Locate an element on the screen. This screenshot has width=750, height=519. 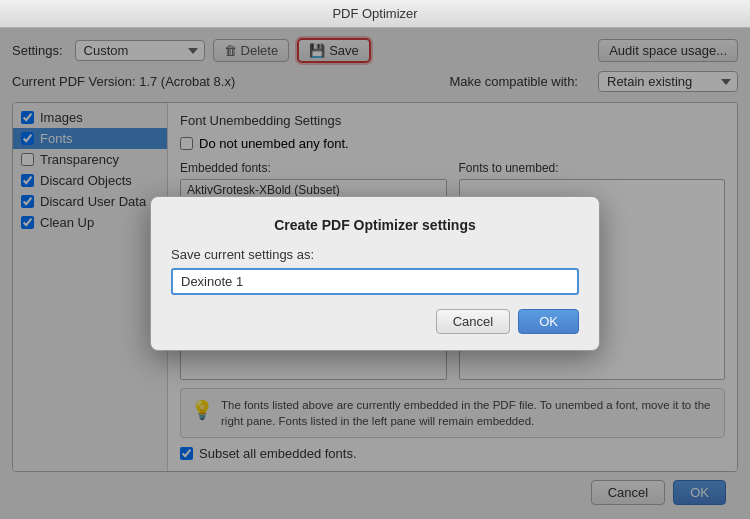
modal-ok-button: OK is located at coordinates (548, 322).